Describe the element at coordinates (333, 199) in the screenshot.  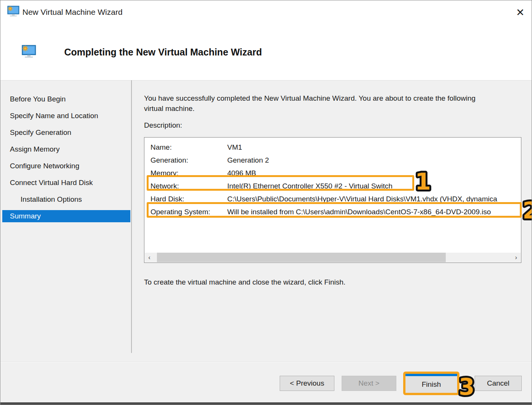
I see `summary-row-hard-disk: Hard Disk: C:\Users\Public\Documents\Hyp…` at that location.